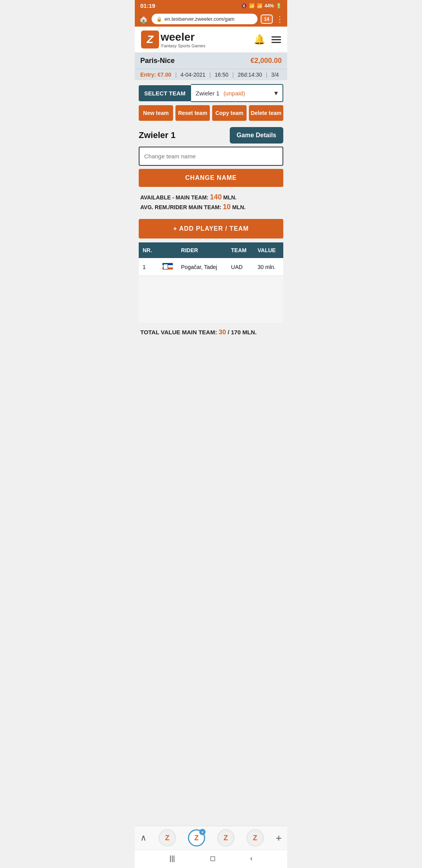 The width and height of the screenshot is (422, 868). What do you see at coordinates (165, 93) in the screenshot?
I see `select-team-label: SELECT TEAM` at bounding box center [165, 93].